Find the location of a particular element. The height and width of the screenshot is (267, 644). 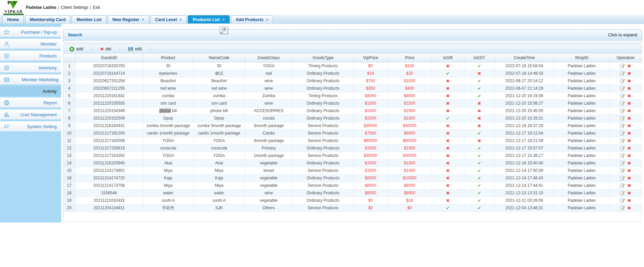

table-row: 1202207181557503030YOGATiming Products$0… is located at coordinates (353, 66).